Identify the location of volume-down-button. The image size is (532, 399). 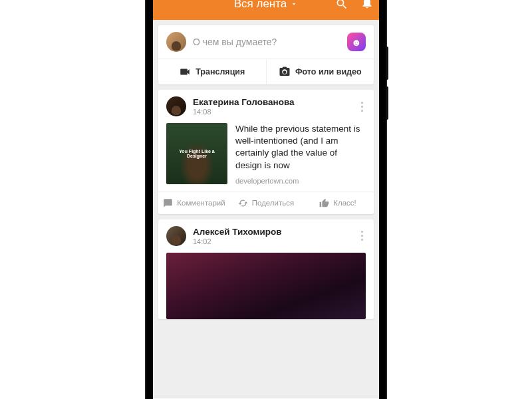
(387, 103).